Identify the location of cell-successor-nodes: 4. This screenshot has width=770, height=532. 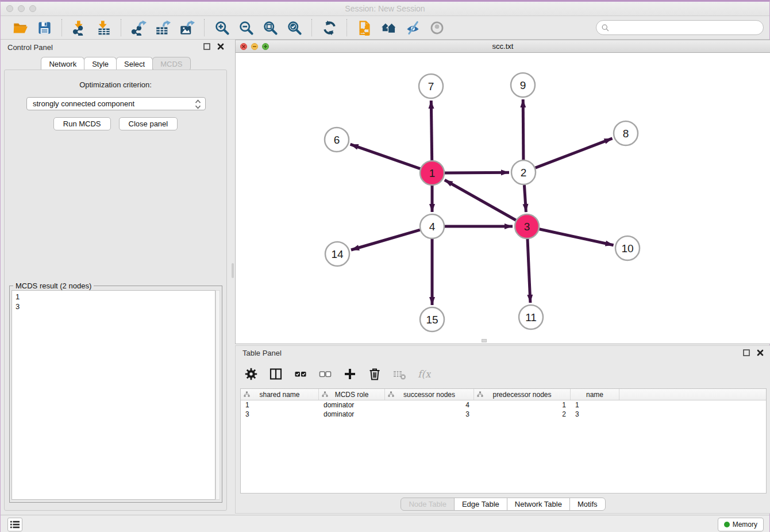
(430, 405).